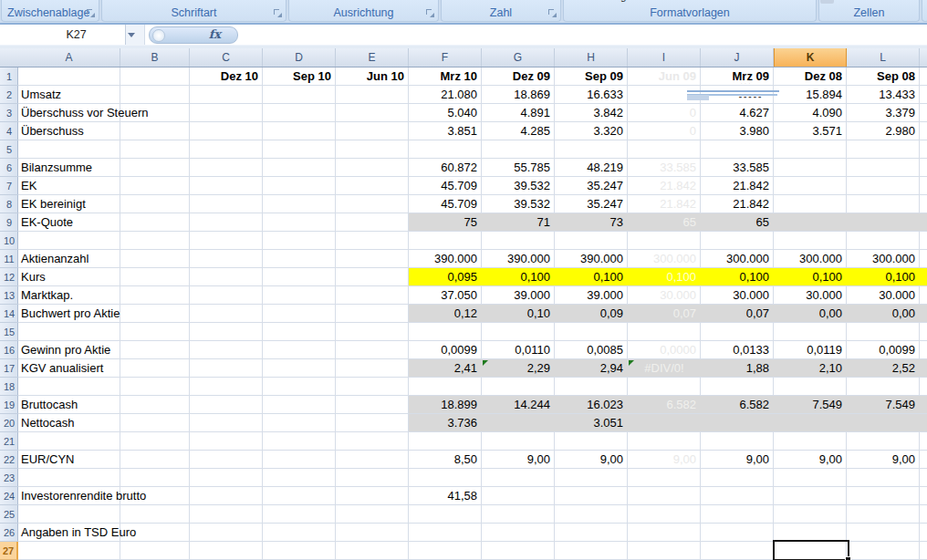  Describe the element at coordinates (664, 314) in the screenshot. I see `cell-I14: 0,07` at that location.